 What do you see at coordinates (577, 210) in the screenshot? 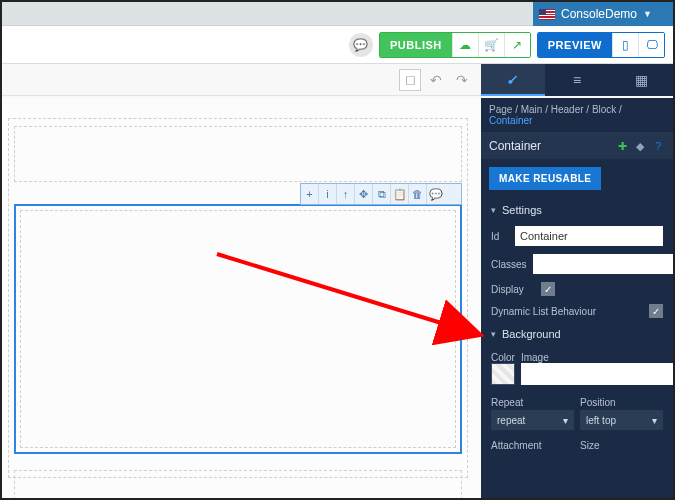
I see `section-settings: Settings` at bounding box center [577, 210].